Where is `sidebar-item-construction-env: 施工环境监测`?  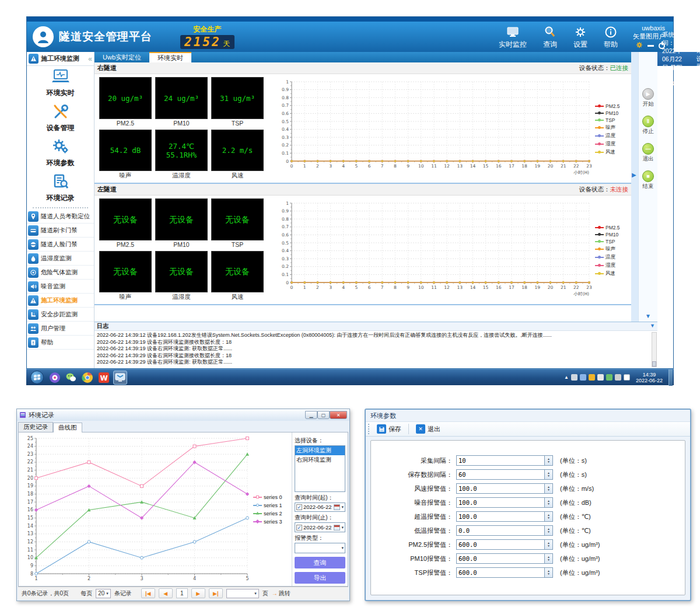 sidebar-item-construction-env: 施工环境监测 is located at coordinates (61, 301).